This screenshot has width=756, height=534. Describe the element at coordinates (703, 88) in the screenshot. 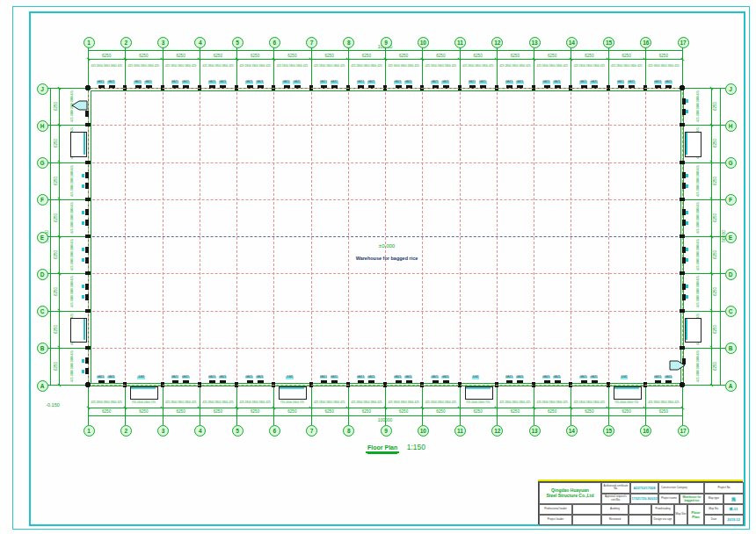

I see `grid-row-stub-right-J` at that location.